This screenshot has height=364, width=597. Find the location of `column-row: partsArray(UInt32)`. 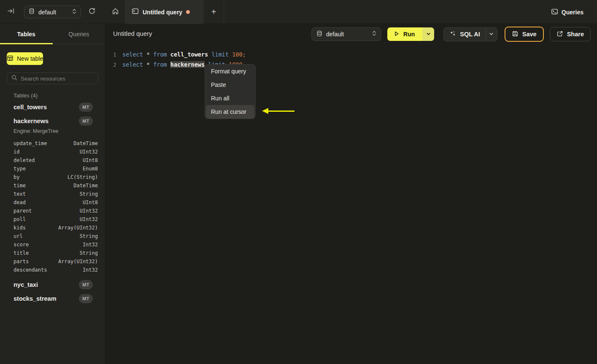

column-row: partsArray(UInt32) is located at coordinates (52, 262).